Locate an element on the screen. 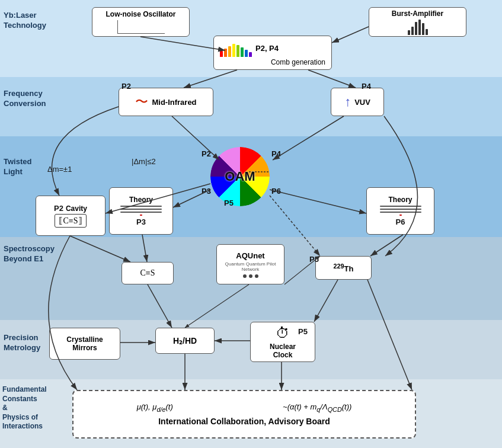 The image size is (502, 448). collab-box: μ(t), μd/e(t) ~(α(t) + mq/ΛQCD(t)) Inter… is located at coordinates (244, 414).